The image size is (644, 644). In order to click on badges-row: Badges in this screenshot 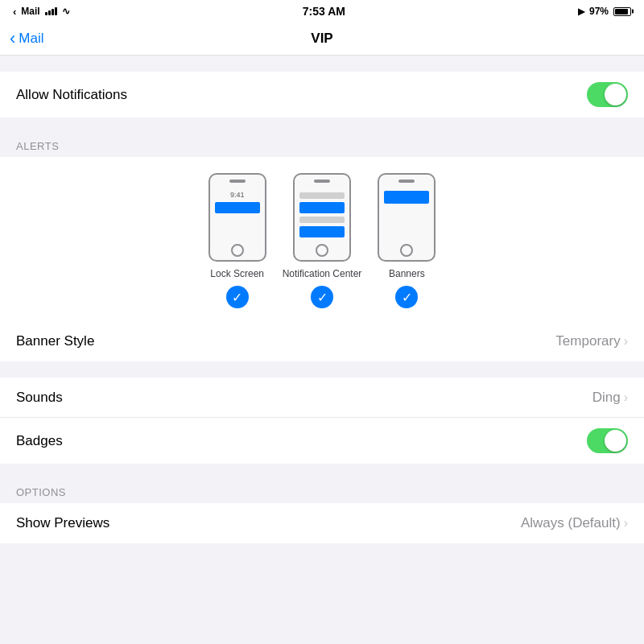, I will do `click(322, 441)`.